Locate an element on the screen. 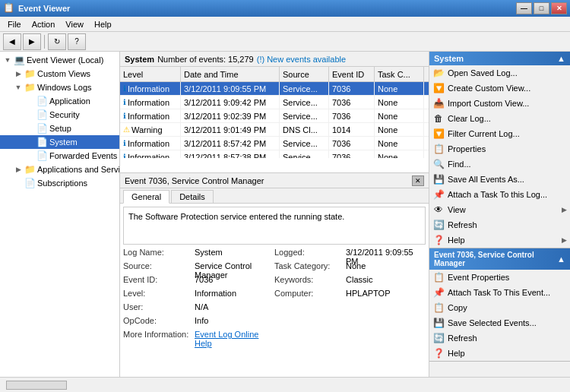 The width and height of the screenshot is (570, 392). list-item: ℹ Information 3/12/2011 9:09:42 PM Servi… is located at coordinates (274, 103).